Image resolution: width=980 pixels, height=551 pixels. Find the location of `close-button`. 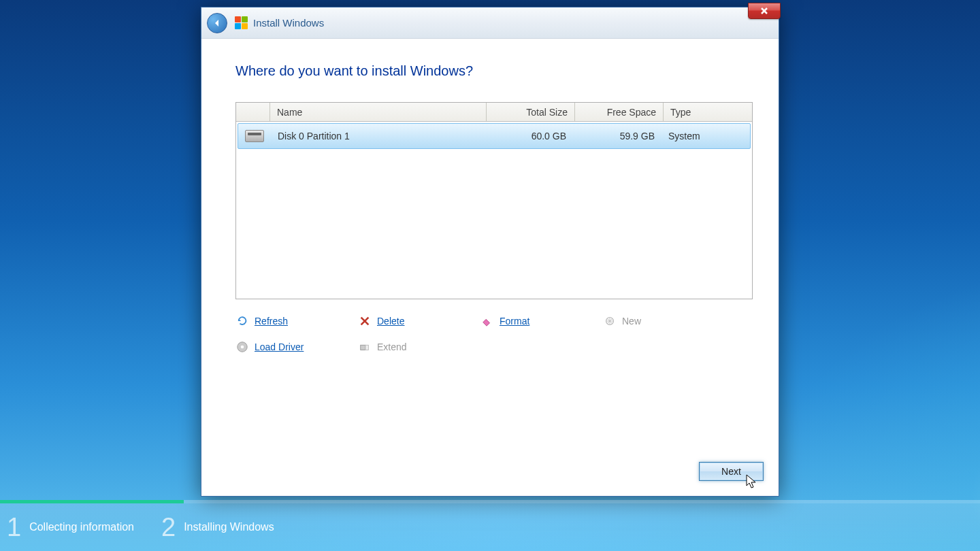

close-button is located at coordinates (764, 11).